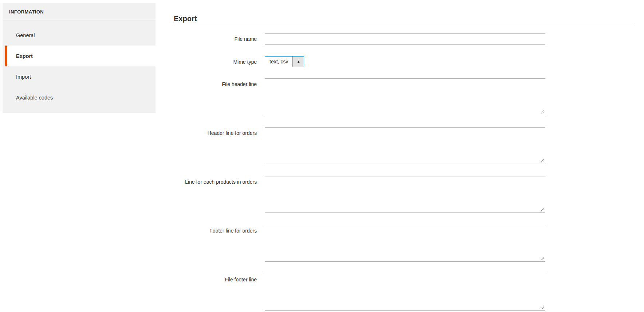  I want to click on page-title: Export, so click(404, 20).